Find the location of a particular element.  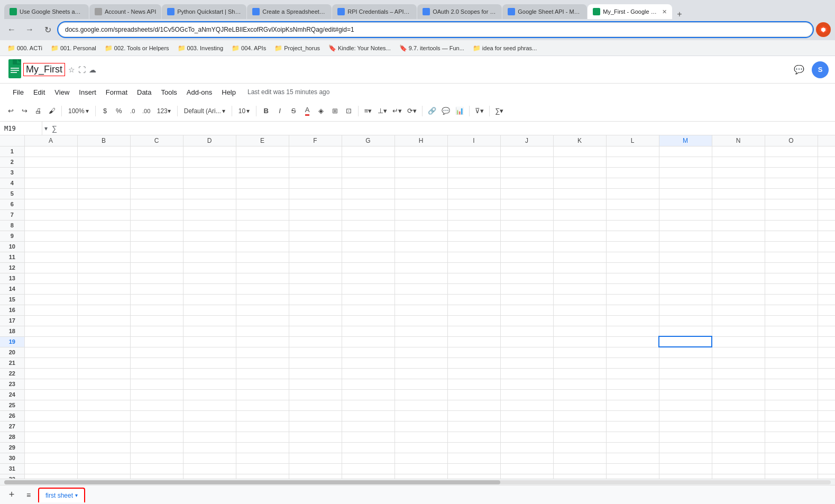

cell-J31 is located at coordinates (527, 469).